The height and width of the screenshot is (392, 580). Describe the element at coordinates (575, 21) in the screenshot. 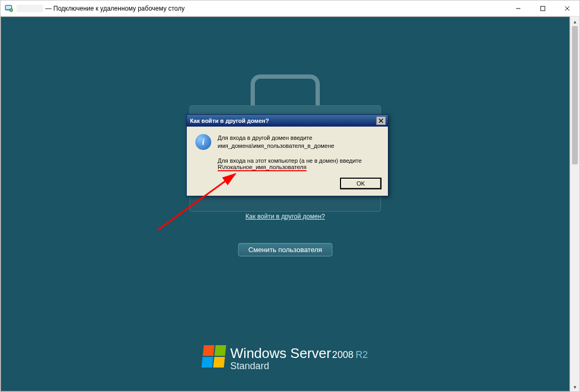

I see `scroll-up-button: ▴` at that location.